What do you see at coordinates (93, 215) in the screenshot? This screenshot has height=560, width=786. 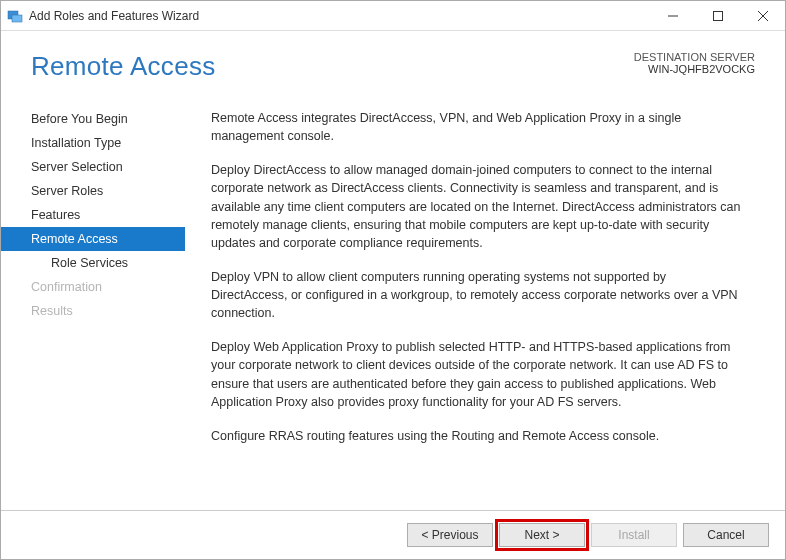 I see `sidebar-item-features: Features` at bounding box center [93, 215].